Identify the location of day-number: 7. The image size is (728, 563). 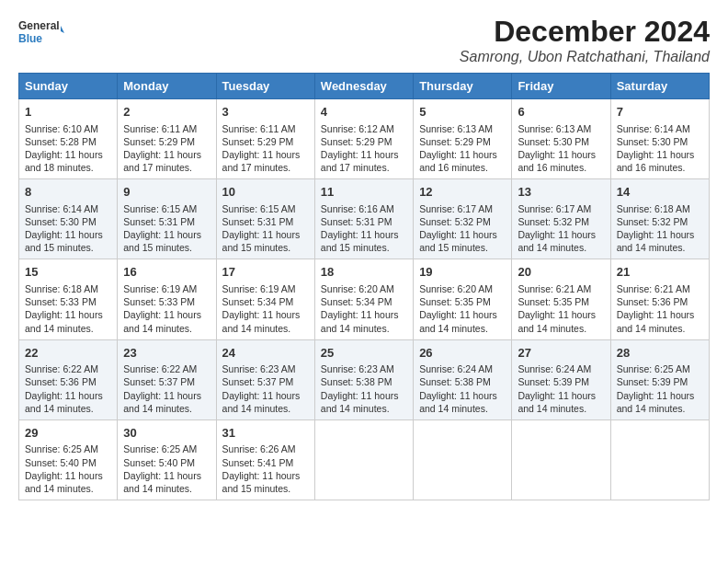
(660, 112).